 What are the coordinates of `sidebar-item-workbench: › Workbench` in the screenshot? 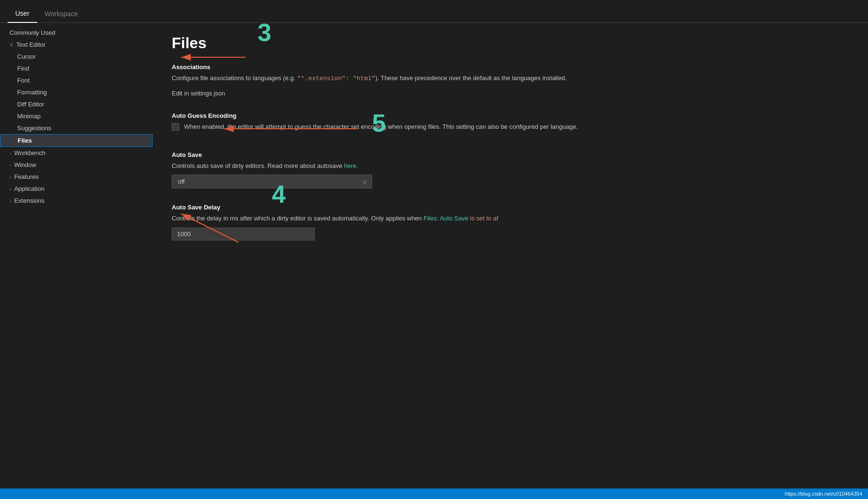 It's located at (76, 153).